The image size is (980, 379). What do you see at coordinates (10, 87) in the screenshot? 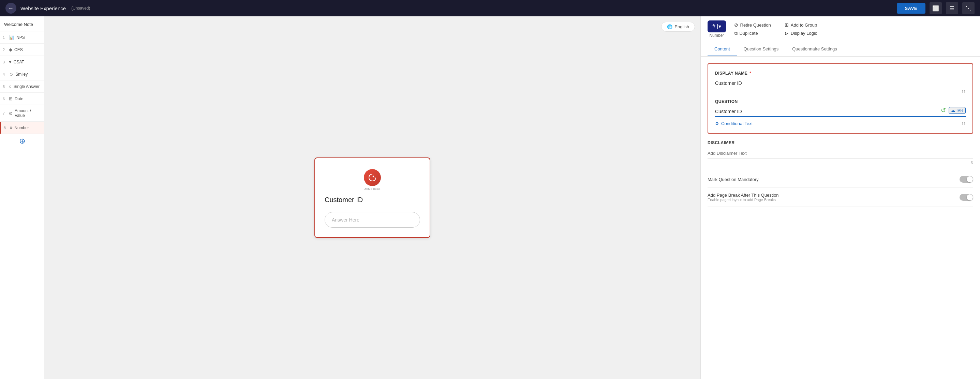
I see `single-answer-icon: ○` at bounding box center [10, 87].